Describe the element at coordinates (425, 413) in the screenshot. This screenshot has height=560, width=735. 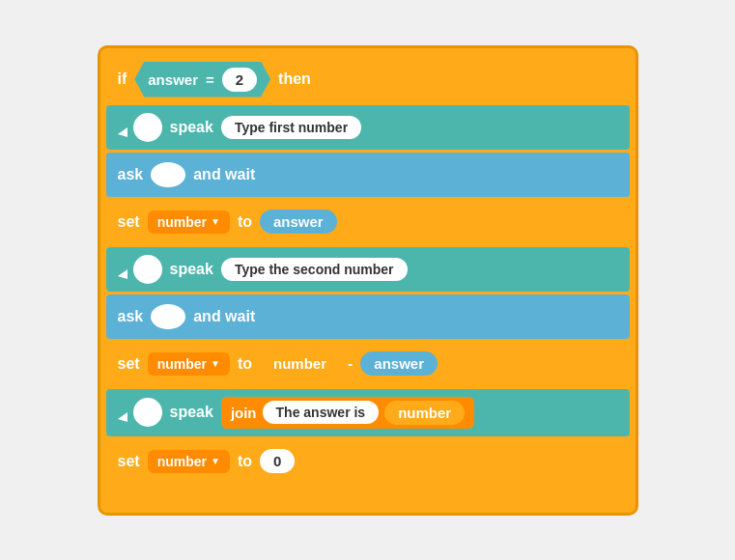
I see `join-val2: number` at that location.